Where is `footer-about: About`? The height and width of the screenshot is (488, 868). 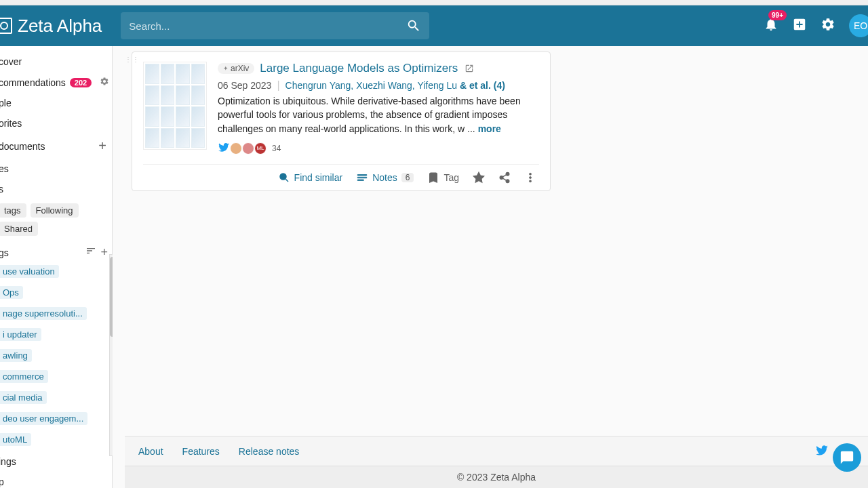
footer-about: About is located at coordinates (151, 451).